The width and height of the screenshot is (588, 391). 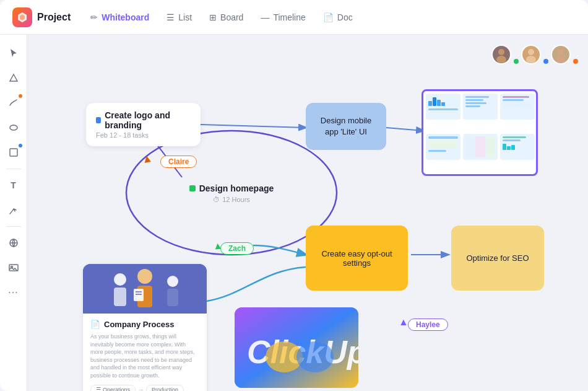 What do you see at coordinates (237, 248) in the screenshot?
I see `zach-label: Zach` at bounding box center [237, 248].